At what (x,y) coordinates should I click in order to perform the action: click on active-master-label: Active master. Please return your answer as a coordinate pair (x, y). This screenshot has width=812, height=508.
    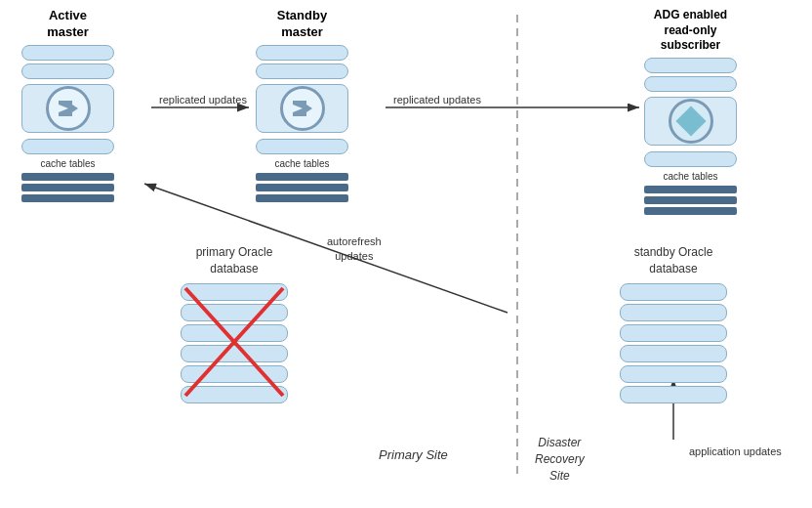
    Looking at the image, I should click on (68, 24).